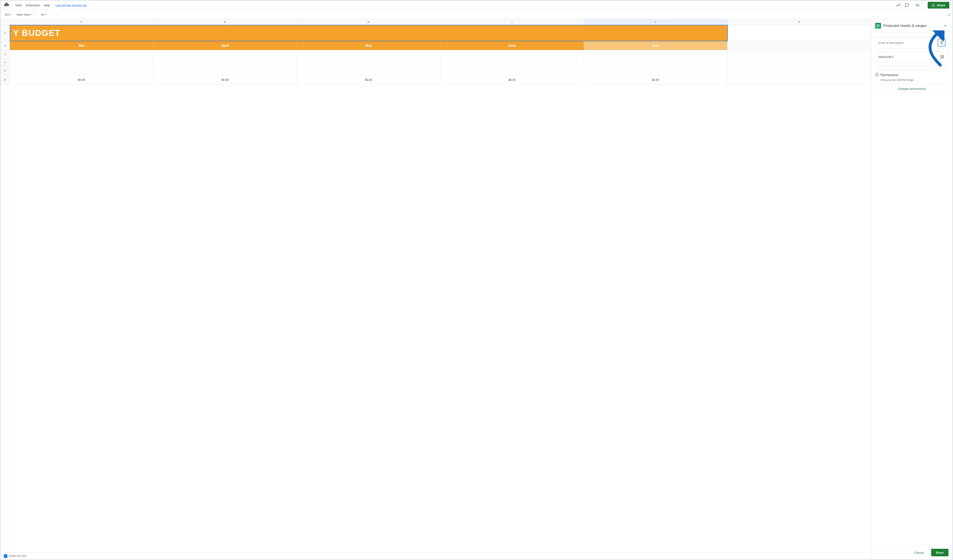 This screenshot has height=560, width=953. What do you see at coordinates (912, 43) in the screenshot?
I see `description-row` at bounding box center [912, 43].